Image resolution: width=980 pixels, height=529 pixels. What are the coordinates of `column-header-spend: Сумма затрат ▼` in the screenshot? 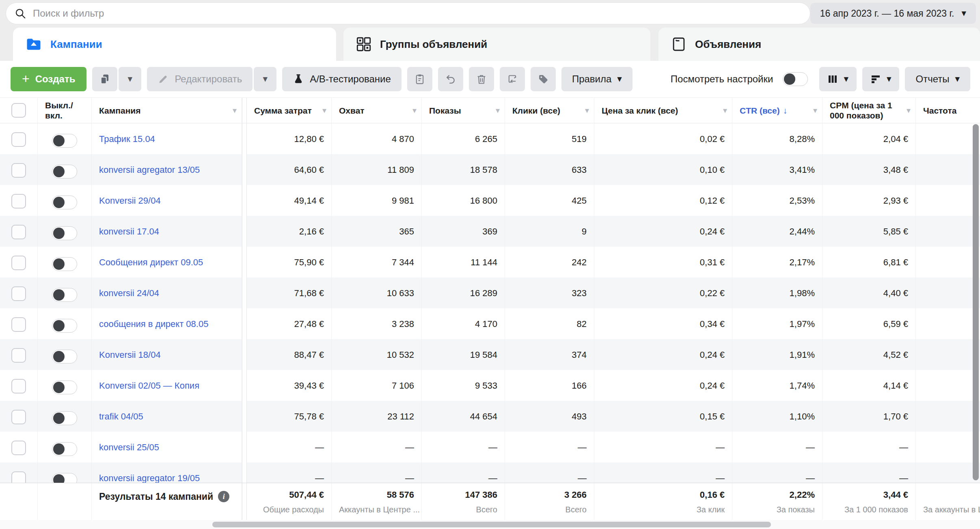 It's located at (289, 110).